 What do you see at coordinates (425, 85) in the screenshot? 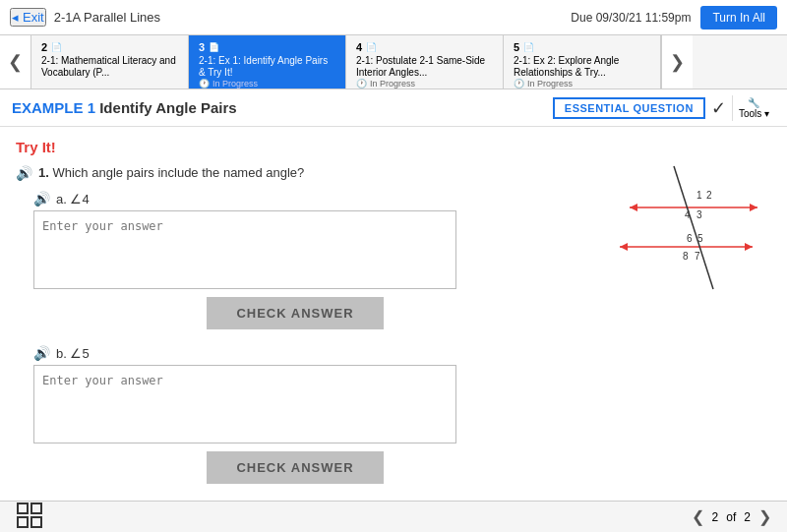
I see `tab-4-status: 🕐 In Progress` at bounding box center [425, 85].